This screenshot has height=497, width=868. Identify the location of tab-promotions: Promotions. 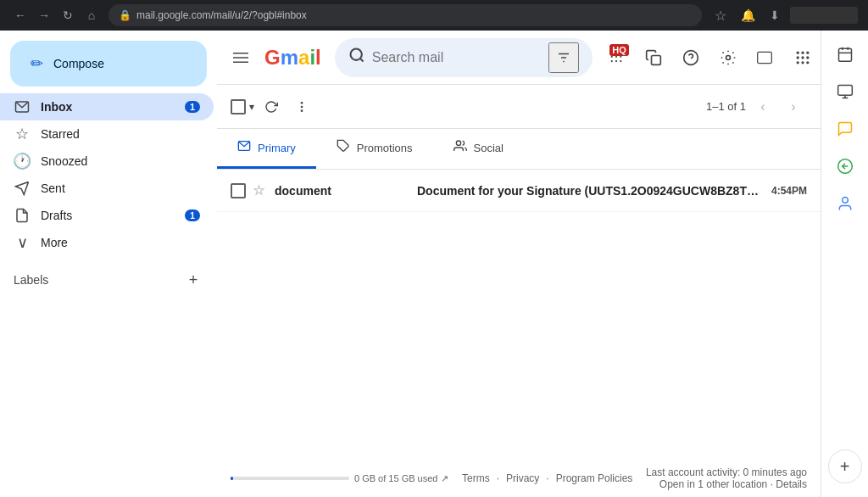
(375, 149).